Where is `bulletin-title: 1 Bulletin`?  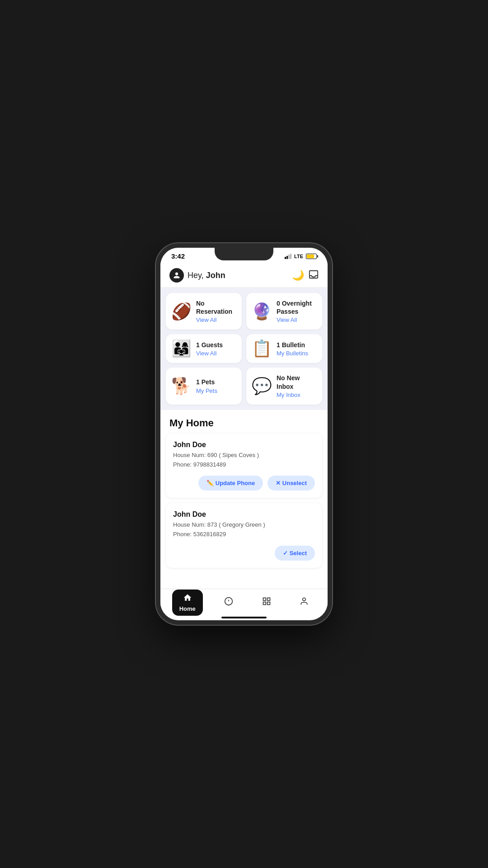
bulletin-title: 1 Bulletin is located at coordinates (292, 345).